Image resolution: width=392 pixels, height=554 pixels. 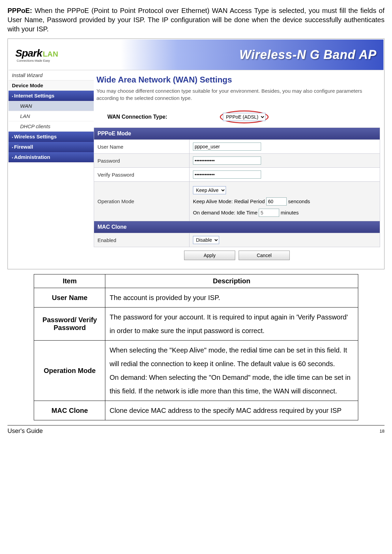 I want to click on nav-lan: LAN, so click(x=51, y=116).